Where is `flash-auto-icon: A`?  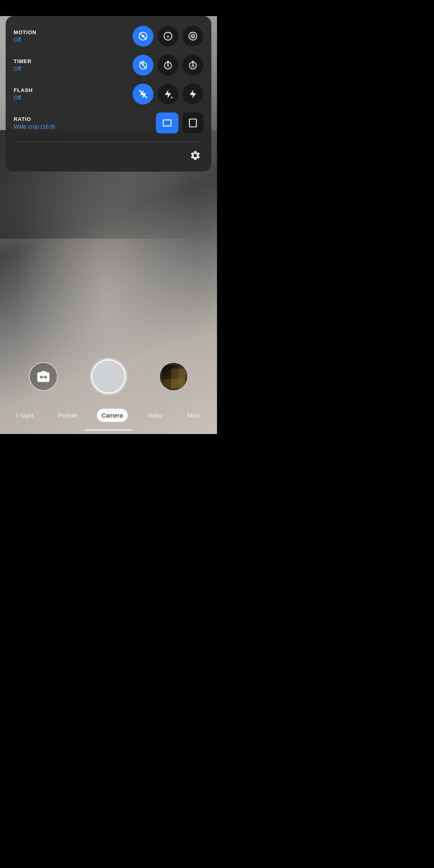 flash-auto-icon: A is located at coordinates (168, 94).